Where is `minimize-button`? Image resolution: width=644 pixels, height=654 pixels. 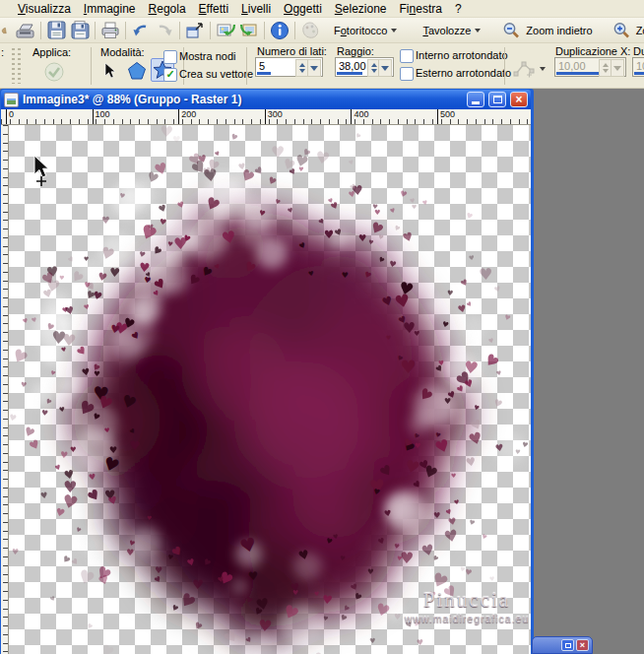
minimize-button is located at coordinates (476, 99).